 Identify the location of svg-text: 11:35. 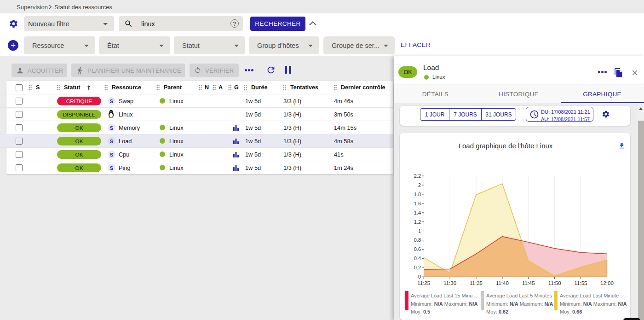
(476, 283).